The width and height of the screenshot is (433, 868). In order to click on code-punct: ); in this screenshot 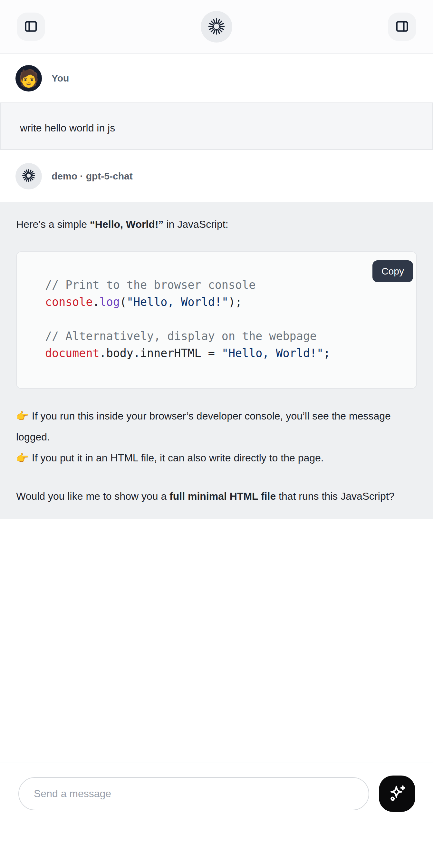, I will do `click(235, 302)`.